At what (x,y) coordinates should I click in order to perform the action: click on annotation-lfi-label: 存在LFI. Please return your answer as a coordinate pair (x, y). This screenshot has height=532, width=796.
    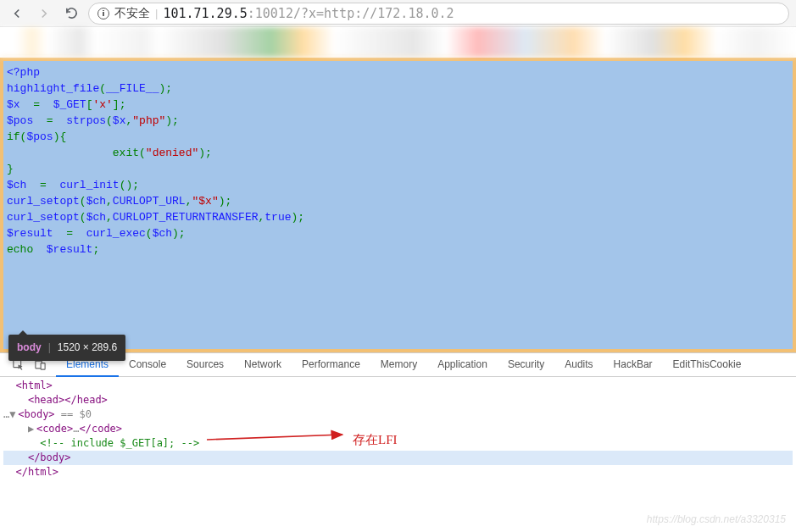
    Looking at the image, I should click on (375, 441).